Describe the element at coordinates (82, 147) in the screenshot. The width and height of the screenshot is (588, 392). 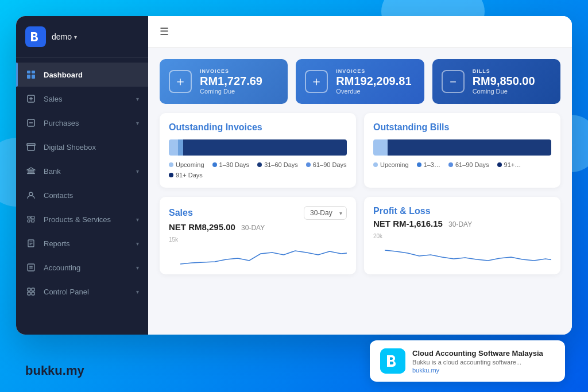
I see `sidebar-item-digital-shoebox: Digital Shoebox` at that location.